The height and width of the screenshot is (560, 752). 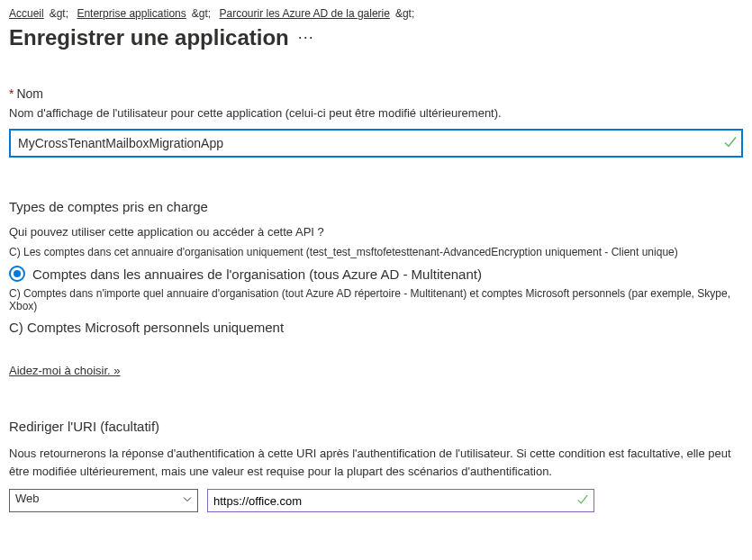 I want to click on name-description: Nom d'affichage de l'utilisateur pour ce…, so click(x=376, y=113).